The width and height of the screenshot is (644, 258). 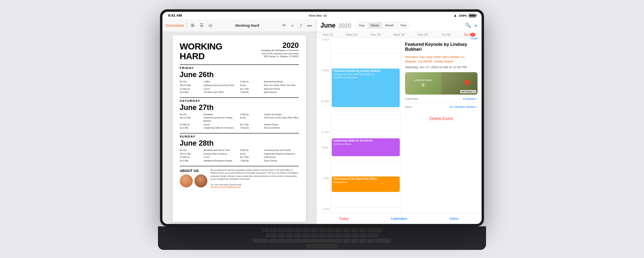 I want to click on cal-scroll-area: 8 AM 9 AM 10 AM 11 AM Noon 1 PM, so click(x=358, y=125).